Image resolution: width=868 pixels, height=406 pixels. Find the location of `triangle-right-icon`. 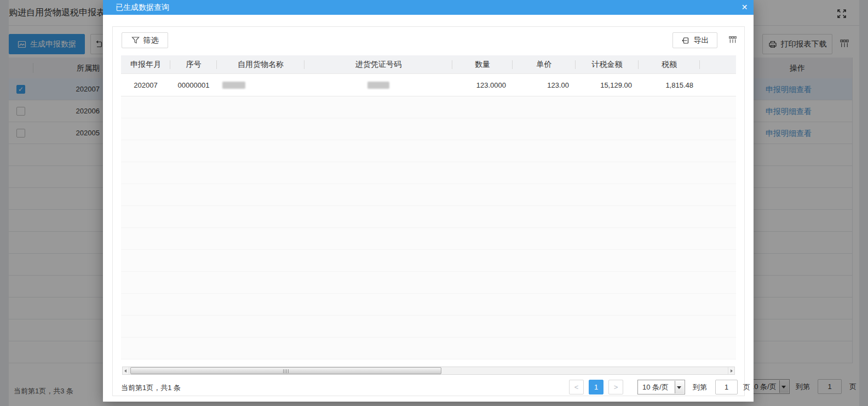

triangle-right-icon is located at coordinates (732, 371).